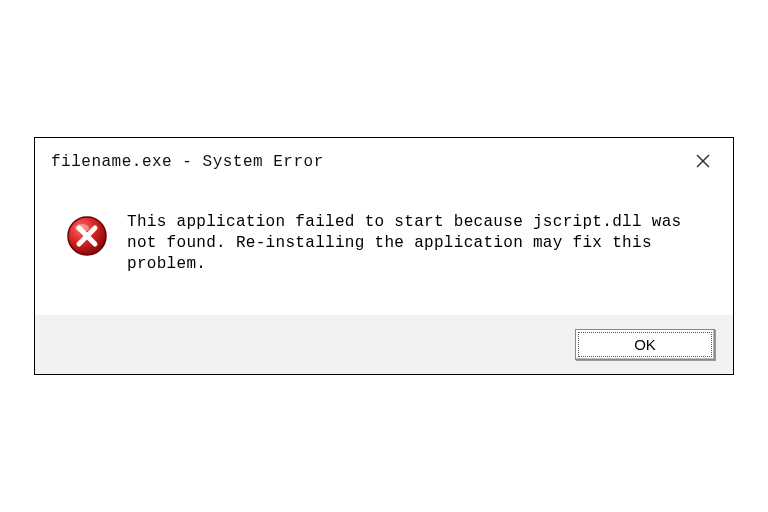 The height and width of the screenshot is (512, 768). Describe the element at coordinates (384, 344) in the screenshot. I see `dialog-footer: OK` at that location.